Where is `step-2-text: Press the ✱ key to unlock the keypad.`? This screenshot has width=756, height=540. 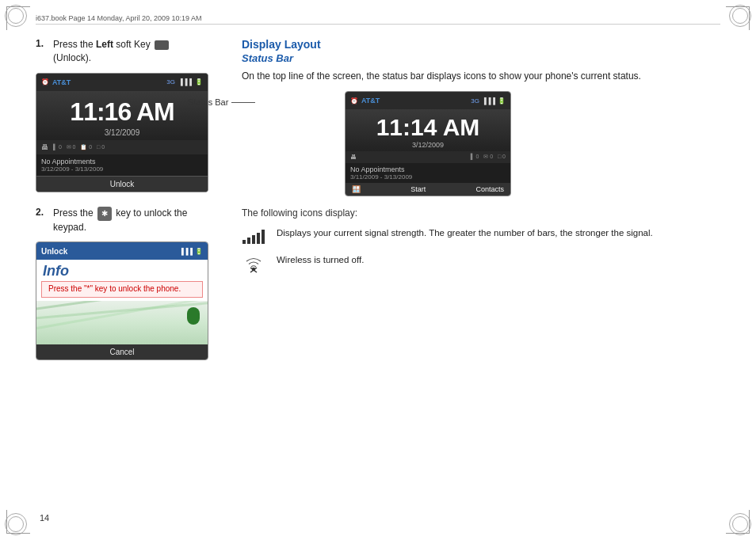
step-2-text: Press the ✱ key to unlock the keypad. is located at coordinates (132, 220).